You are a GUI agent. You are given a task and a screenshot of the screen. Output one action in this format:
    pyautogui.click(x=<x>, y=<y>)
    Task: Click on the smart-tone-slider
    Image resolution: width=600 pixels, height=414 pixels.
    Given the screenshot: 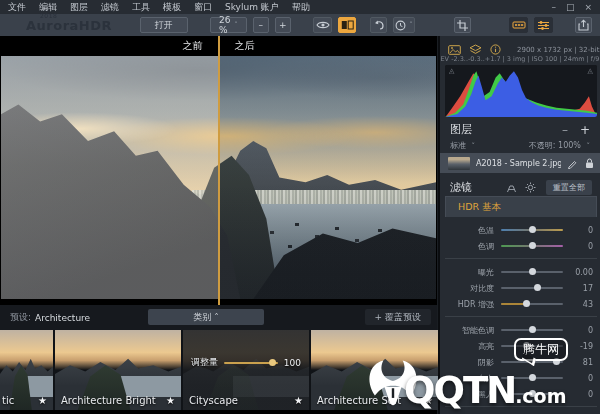 What is the action you would take?
    pyautogui.click(x=532, y=330)
    